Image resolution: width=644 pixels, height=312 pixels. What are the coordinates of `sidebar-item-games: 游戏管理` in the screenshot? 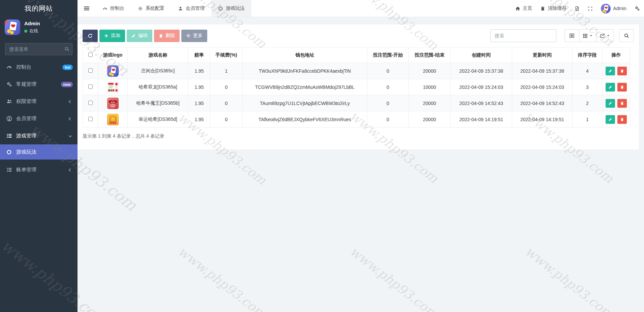 It's located at (39, 136).